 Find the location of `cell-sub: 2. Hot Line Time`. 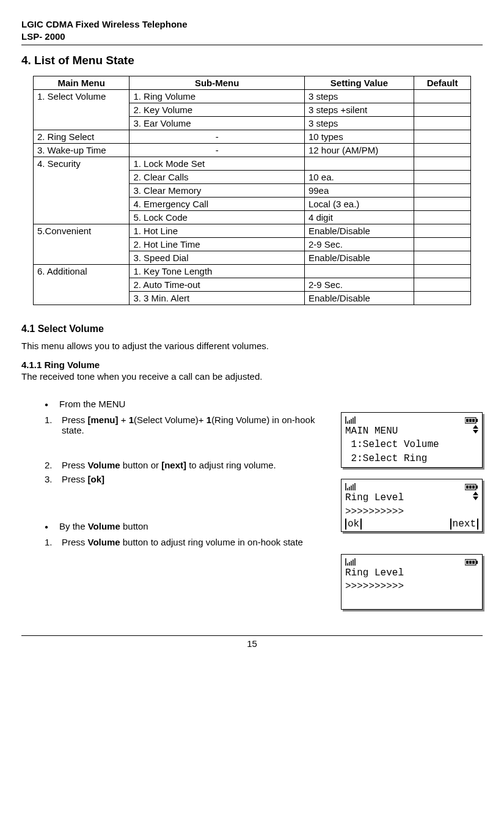

cell-sub: 2. Hot Line Time is located at coordinates (217, 245).